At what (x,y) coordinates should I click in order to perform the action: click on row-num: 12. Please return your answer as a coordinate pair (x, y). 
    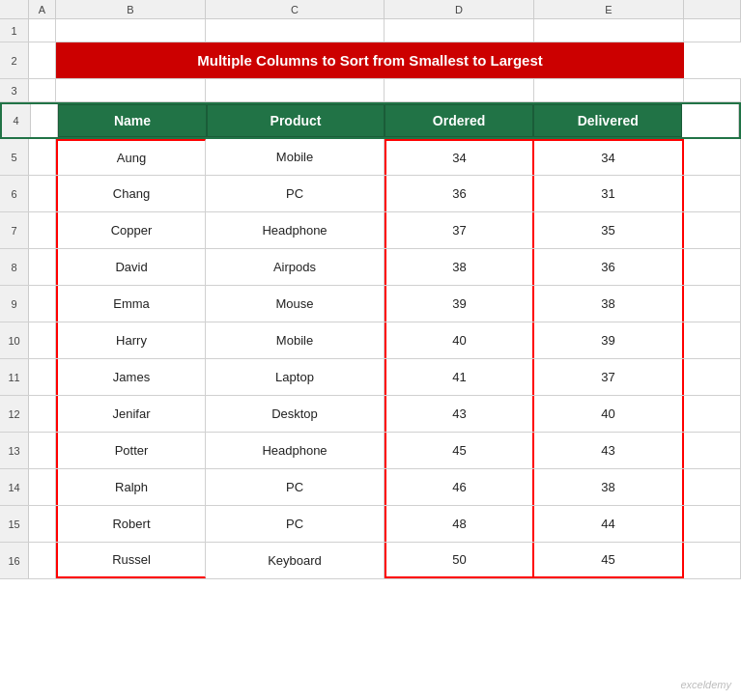
    Looking at the image, I should click on (14, 413).